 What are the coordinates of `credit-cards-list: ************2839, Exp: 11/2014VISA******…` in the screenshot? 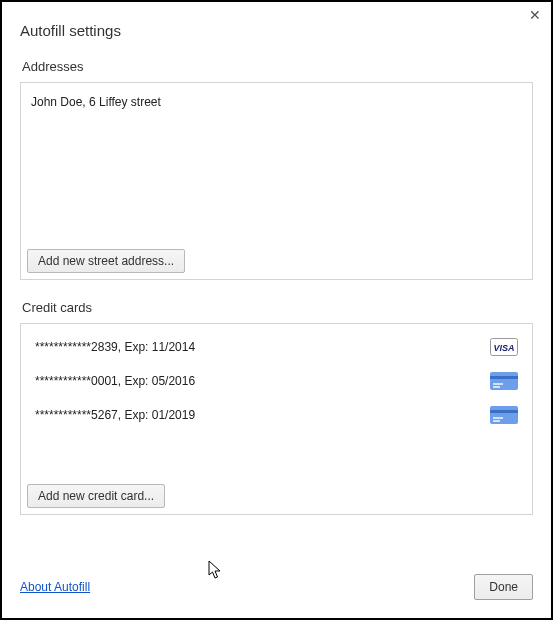 It's located at (276, 381).